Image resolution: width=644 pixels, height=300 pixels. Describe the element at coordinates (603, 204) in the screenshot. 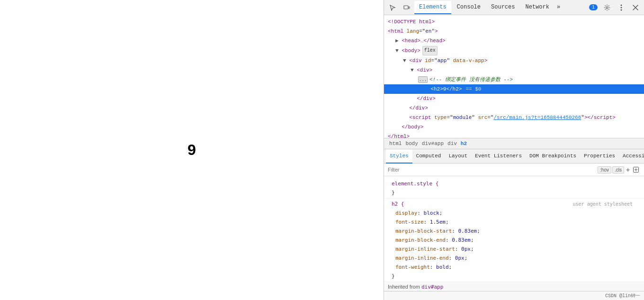

I see `css-source-useragent: user agent stylesheet` at that location.